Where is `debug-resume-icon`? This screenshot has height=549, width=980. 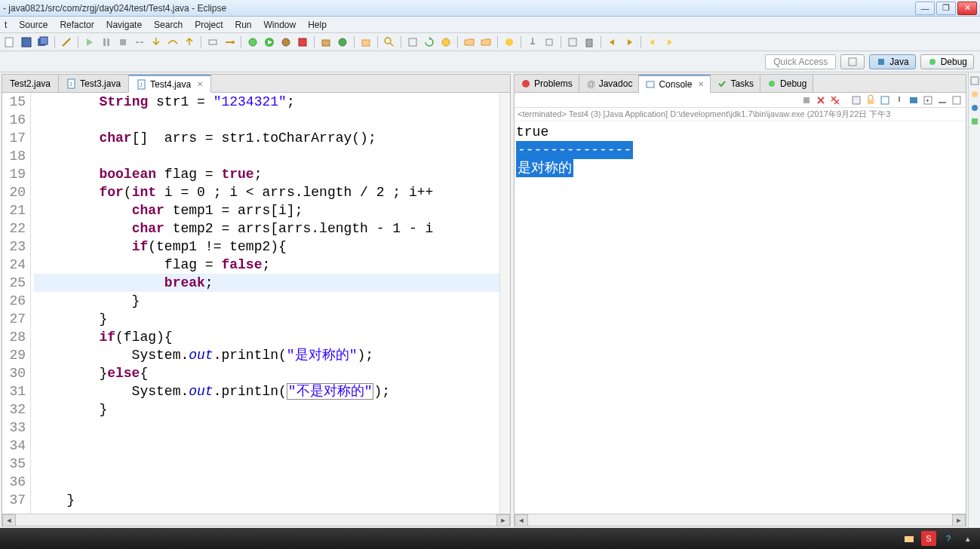
debug-resume-icon is located at coordinates (90, 42).